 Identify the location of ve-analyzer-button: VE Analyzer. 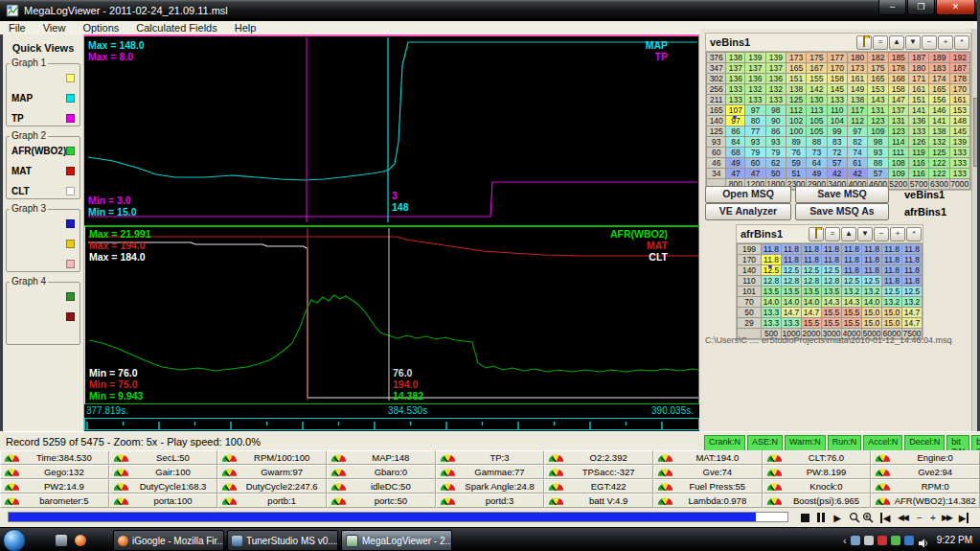
(748, 212).